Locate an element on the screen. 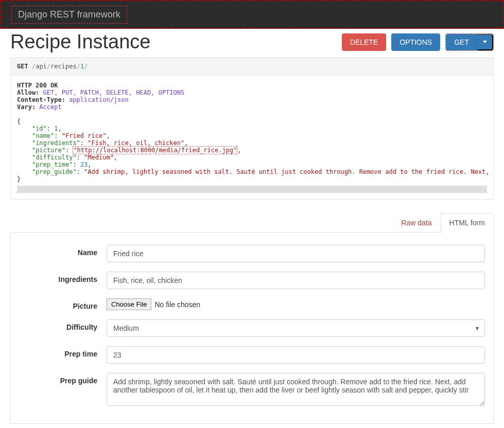  action-buttons: DELETE OPTIONS GET is located at coordinates (418, 42).